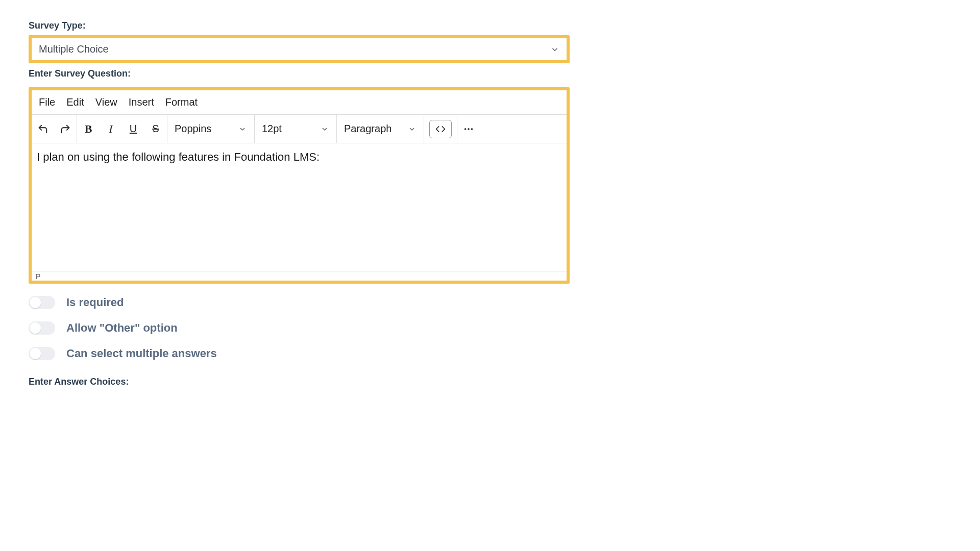 Image resolution: width=980 pixels, height=551 pixels. Describe the element at coordinates (368, 129) in the screenshot. I see `block-format-value: Paragraph` at that location.